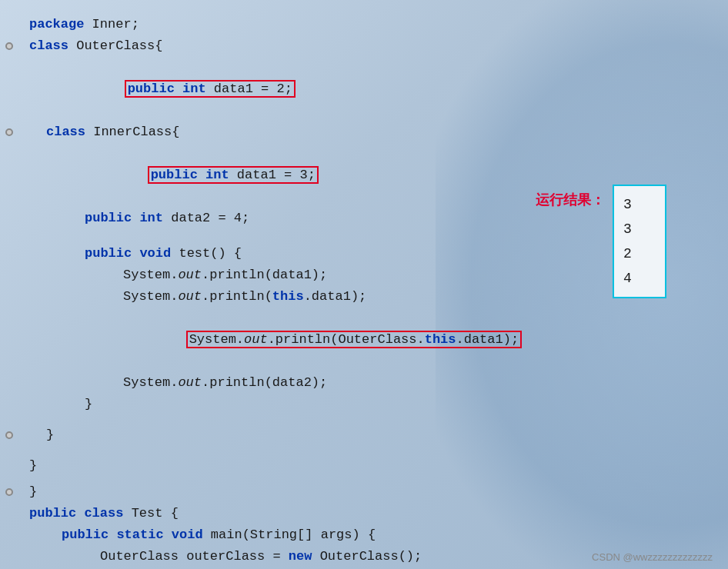 Image resolution: width=728 pixels, height=569 pixels. Describe the element at coordinates (653, 557) in the screenshot. I see `watermark: CSDN @wwzzzzzzzzzzzzz` at that location.